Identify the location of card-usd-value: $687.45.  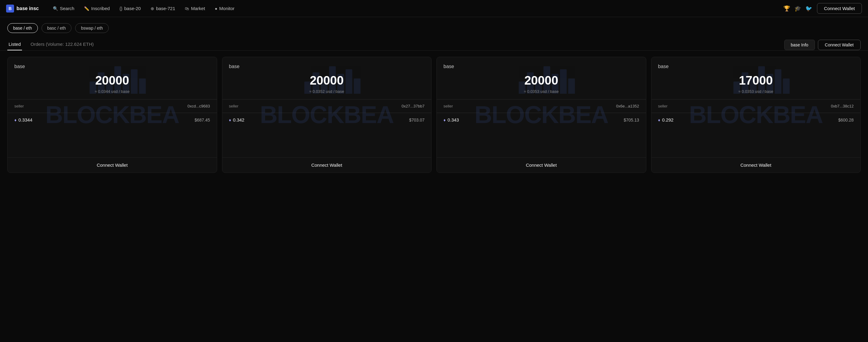
(202, 120).